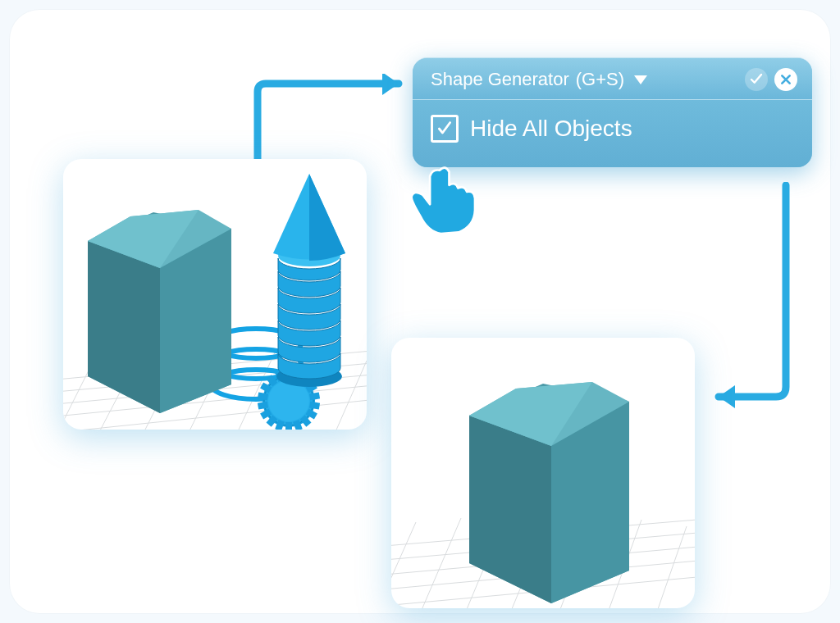 This screenshot has height=623, width=840. Describe the element at coordinates (641, 80) in the screenshot. I see `chevron-down-icon` at that location.